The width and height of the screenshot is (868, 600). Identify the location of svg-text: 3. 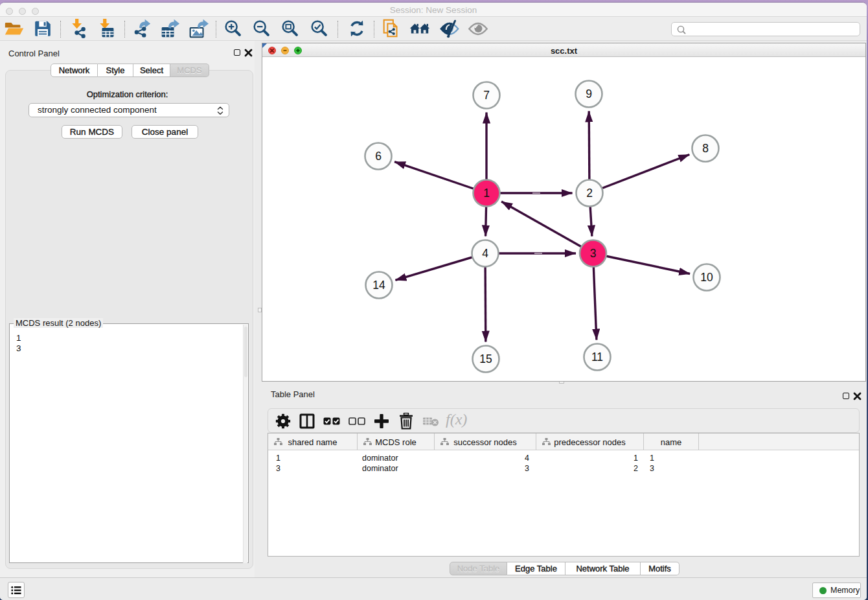
(593, 253).